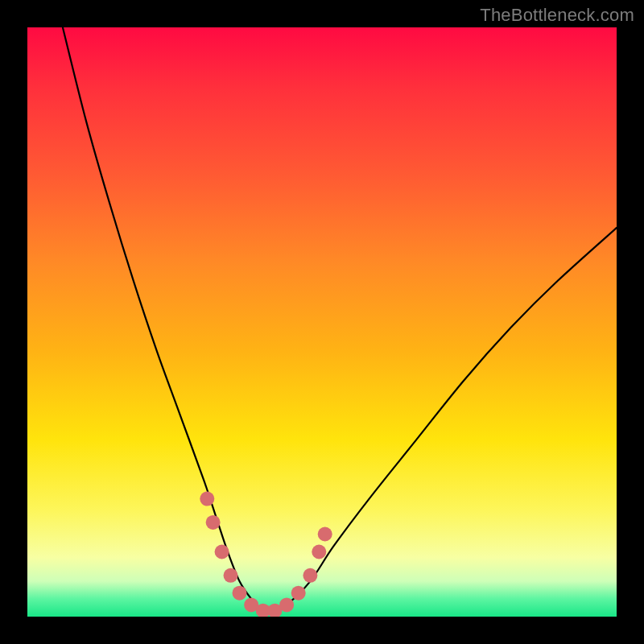 The height and width of the screenshot is (644, 644). What do you see at coordinates (557, 15) in the screenshot?
I see `watermark-text: TheBottleneck.com` at bounding box center [557, 15].